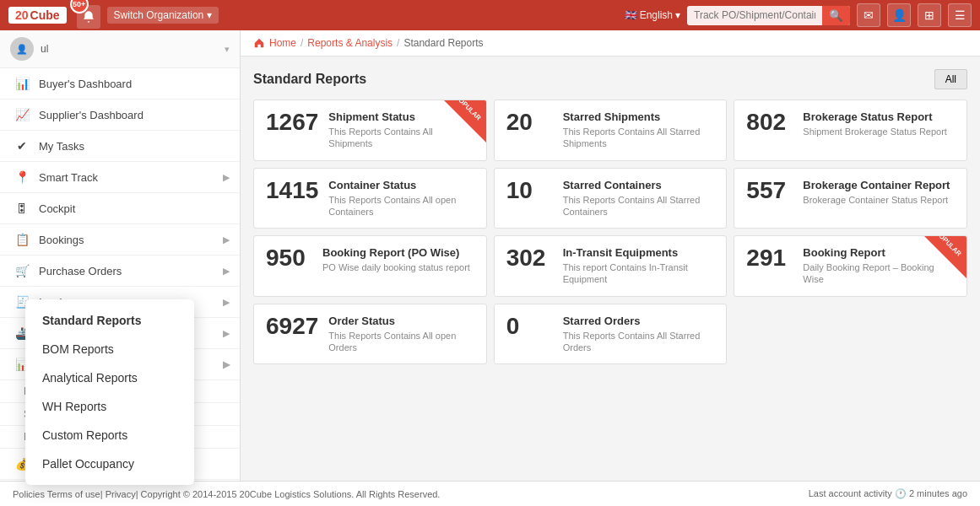 This screenshot has height=506, width=980. Describe the element at coordinates (22, 208) in the screenshot. I see `cockpit-icon: 🎛` at that location.